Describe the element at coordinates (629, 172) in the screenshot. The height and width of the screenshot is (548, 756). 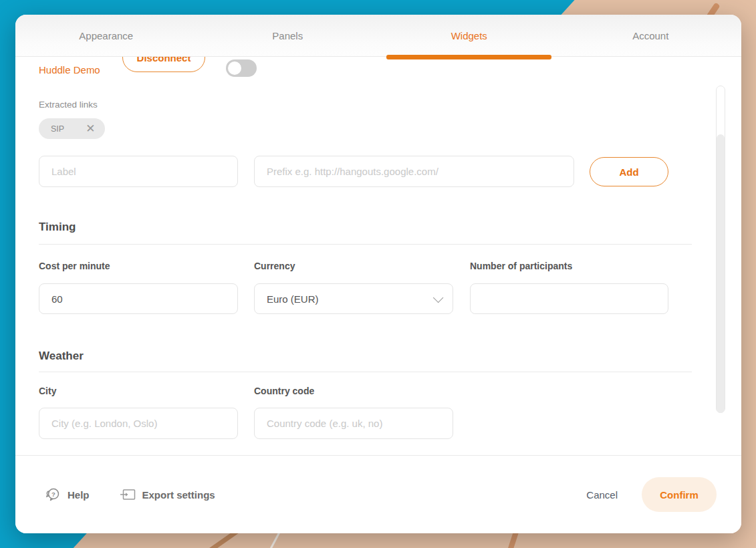
I see `add-link-button: Add` at that location.